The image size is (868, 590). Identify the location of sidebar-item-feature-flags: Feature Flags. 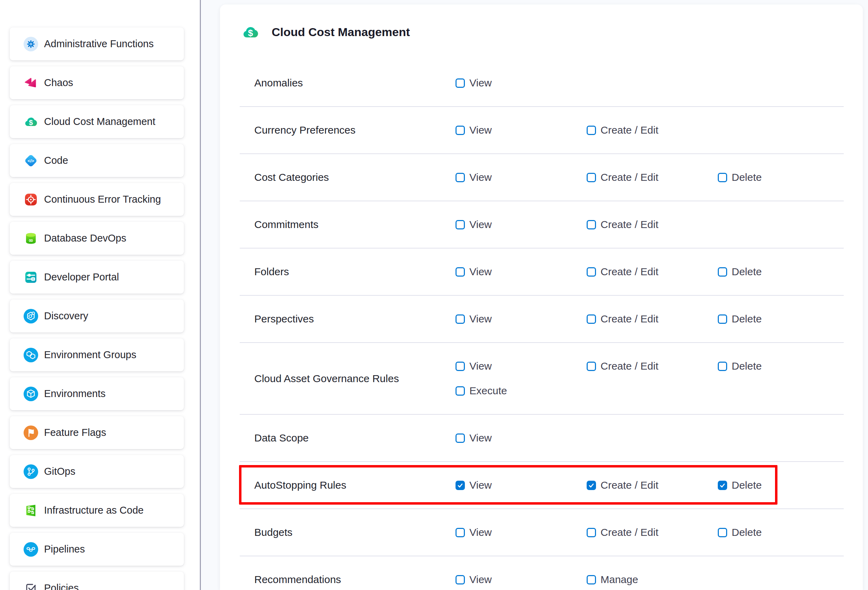
(97, 433).